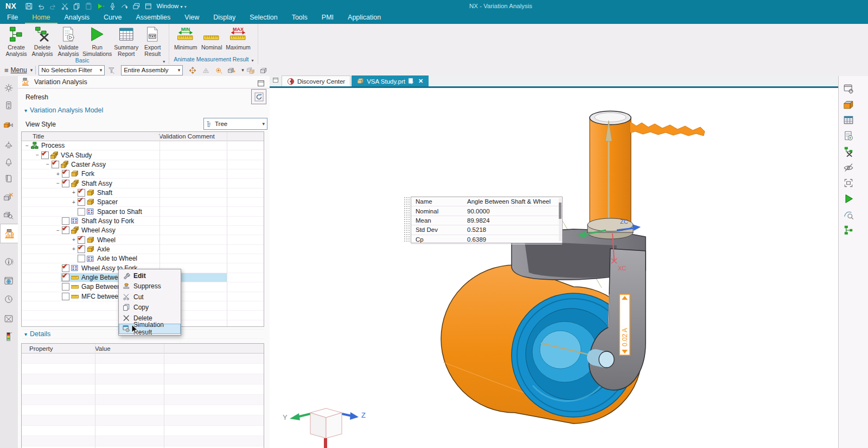 The height and width of the screenshot is (448, 868). I want to click on move-component-icon, so click(193, 70).